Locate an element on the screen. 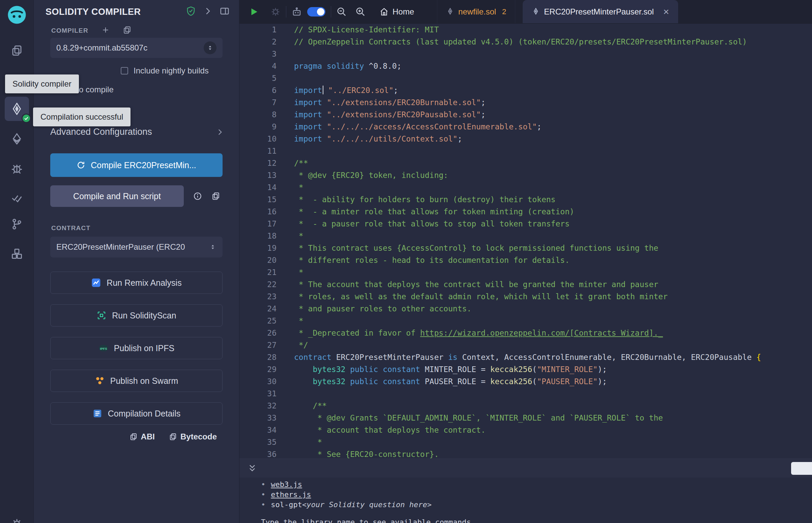 This screenshot has width=812, height=523. close-icon: × is located at coordinates (666, 12).